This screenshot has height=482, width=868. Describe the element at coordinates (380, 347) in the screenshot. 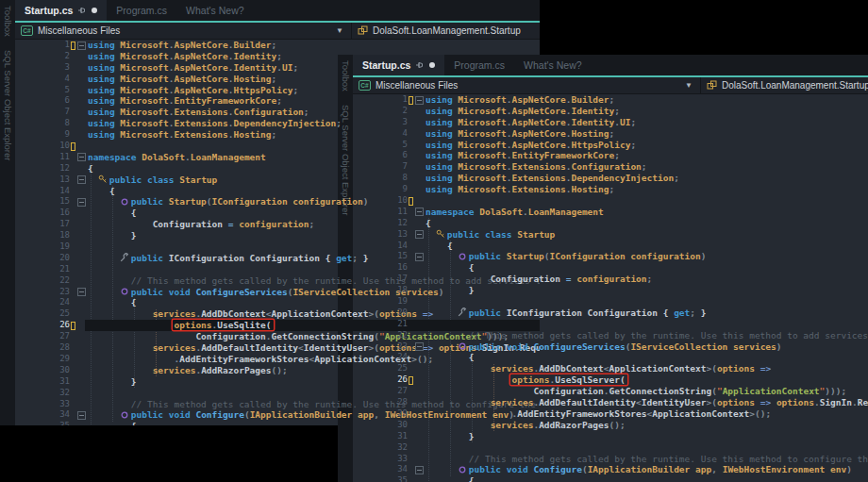

I see `line-number: 23` at that location.